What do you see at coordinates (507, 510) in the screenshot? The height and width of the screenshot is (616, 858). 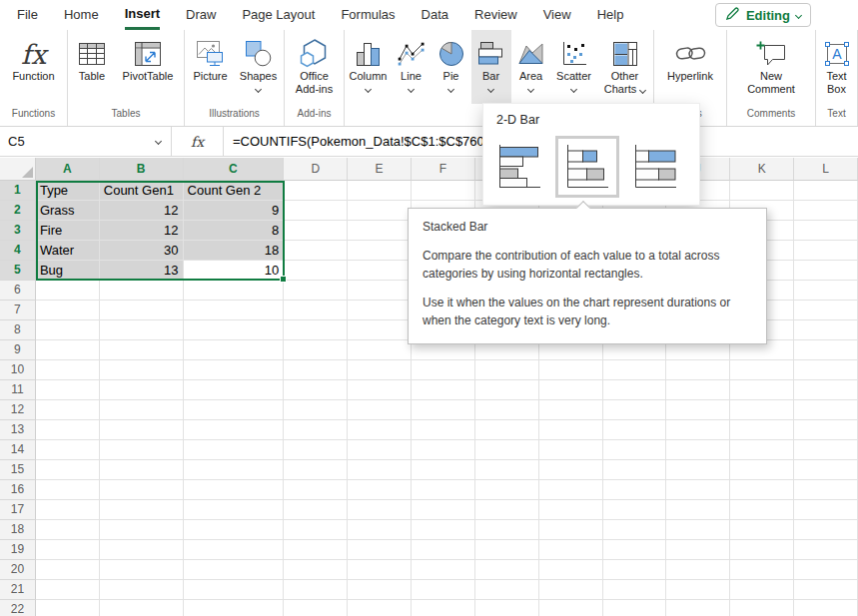 I see `cell-g17` at bounding box center [507, 510].